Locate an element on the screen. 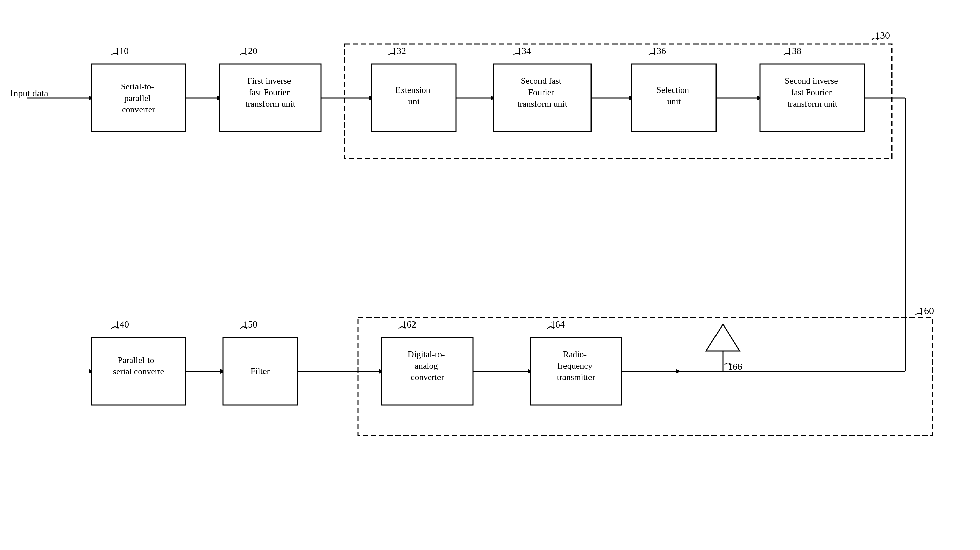  tag-134-text: 134 is located at coordinates (524, 51).